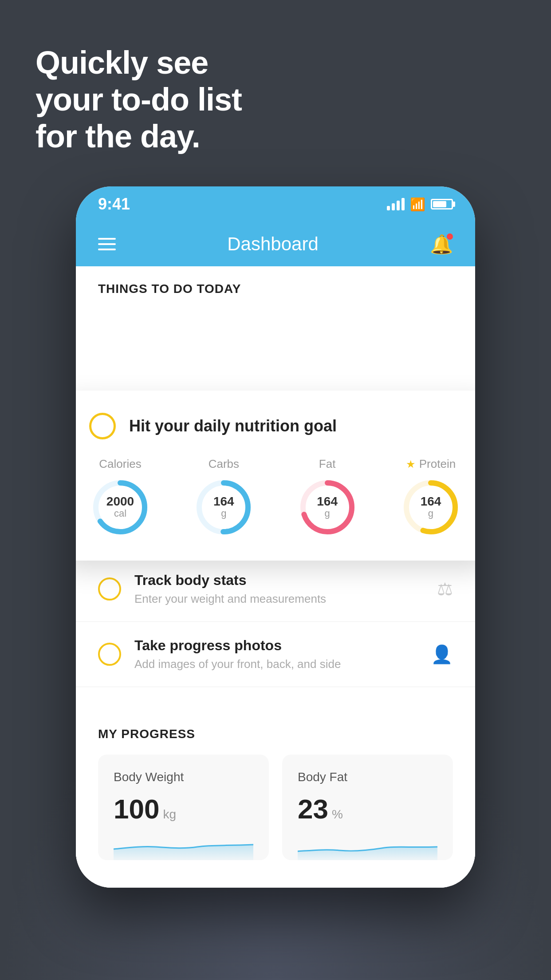  Describe the element at coordinates (276, 498) in the screenshot. I see `nutrition-circles: Calories 2000 cal` at that location.